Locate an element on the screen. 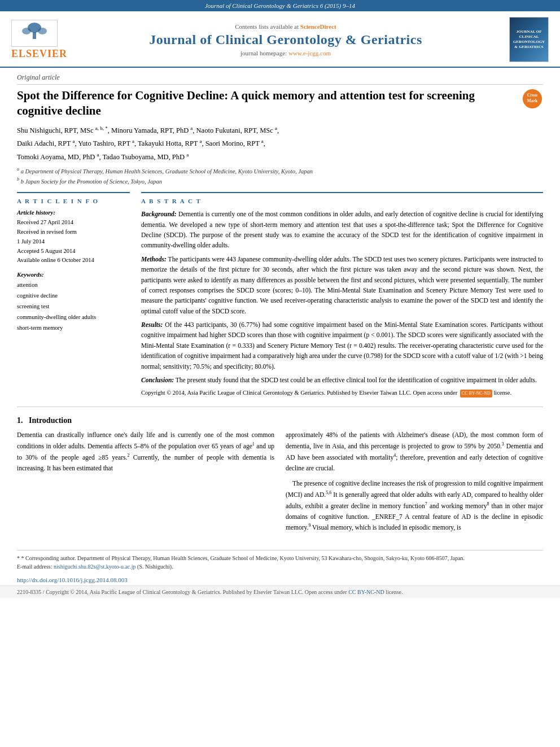 The image size is (560, 747). elsevier-logo-box is located at coordinates (34, 33).